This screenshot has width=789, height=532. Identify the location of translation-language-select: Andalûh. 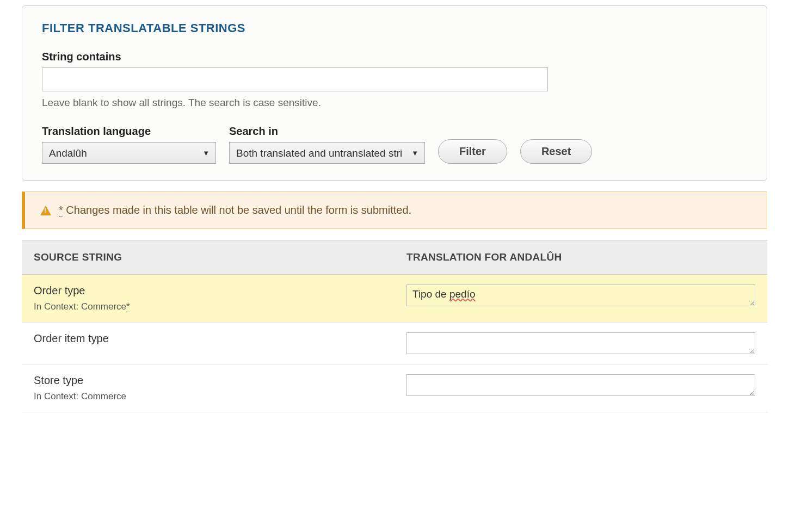
(129, 153).